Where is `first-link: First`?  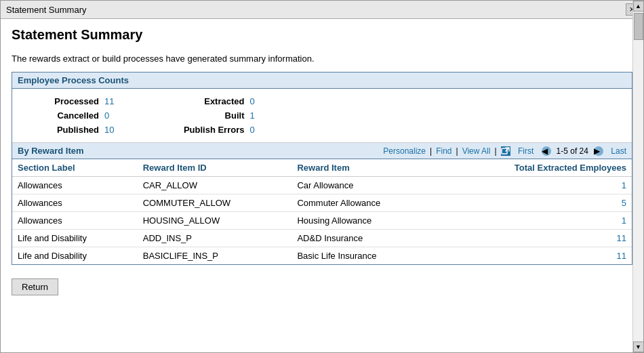
first-link: First is located at coordinates (526, 151).